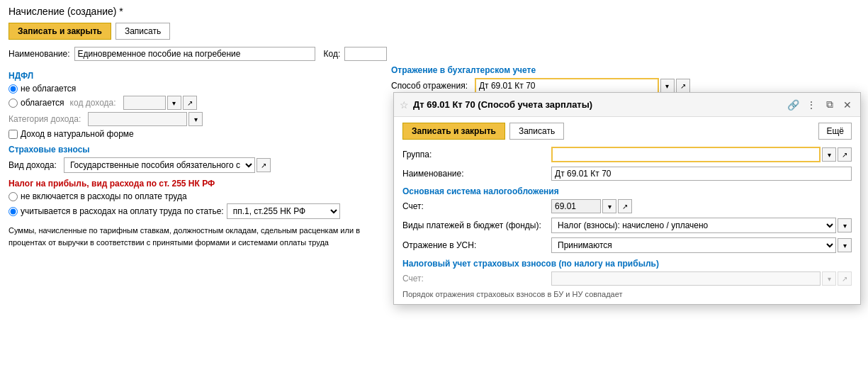 The image size is (868, 387). What do you see at coordinates (196, 76) in the screenshot?
I see `ndfl-section-title: НДФЛ` at bounding box center [196, 76].